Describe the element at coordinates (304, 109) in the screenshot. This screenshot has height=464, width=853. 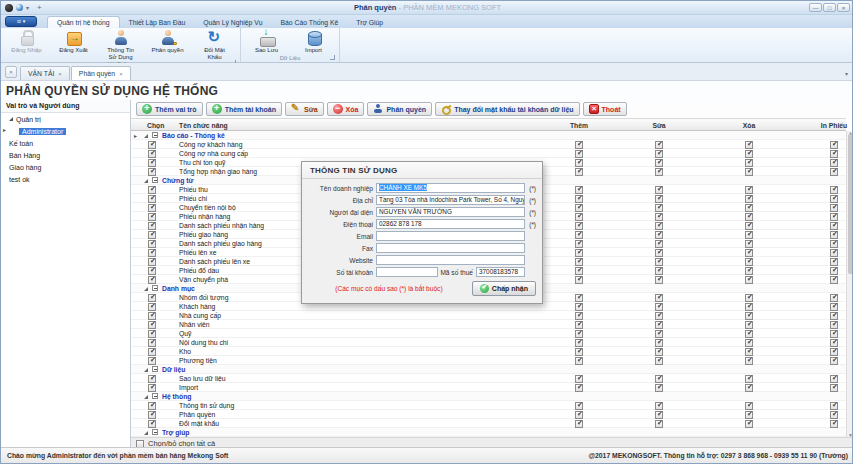
I see `sua-button: Sửa` at that location.